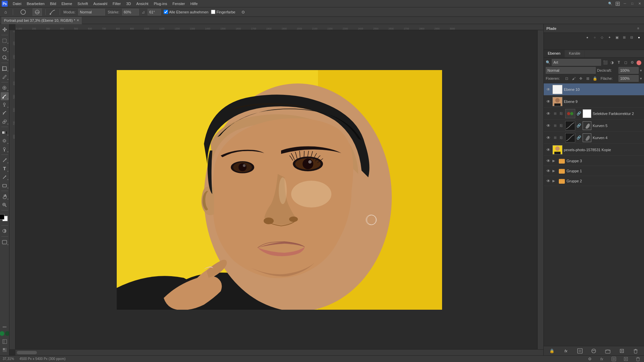 This screenshot has height=362, width=644. Describe the element at coordinates (5, 231) in the screenshot. I see `quick-mask-btn` at that location.